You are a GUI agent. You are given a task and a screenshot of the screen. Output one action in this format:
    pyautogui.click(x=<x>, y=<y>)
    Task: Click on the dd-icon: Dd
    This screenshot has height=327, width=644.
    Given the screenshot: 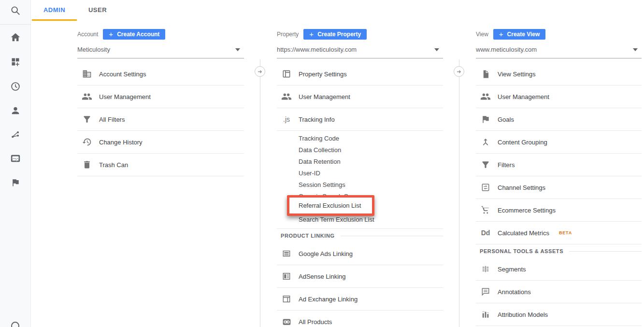 What is the action you would take?
    pyautogui.click(x=486, y=233)
    